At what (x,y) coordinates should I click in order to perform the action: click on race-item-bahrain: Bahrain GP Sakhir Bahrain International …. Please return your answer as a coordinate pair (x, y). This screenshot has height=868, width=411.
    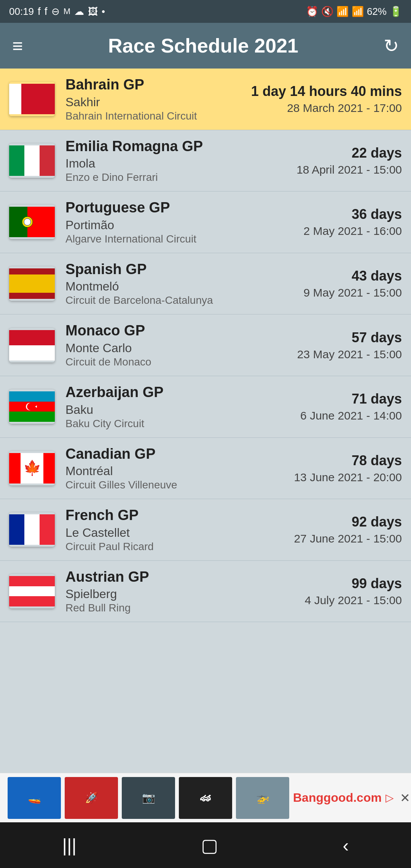
    Looking at the image, I should click on (206, 99).